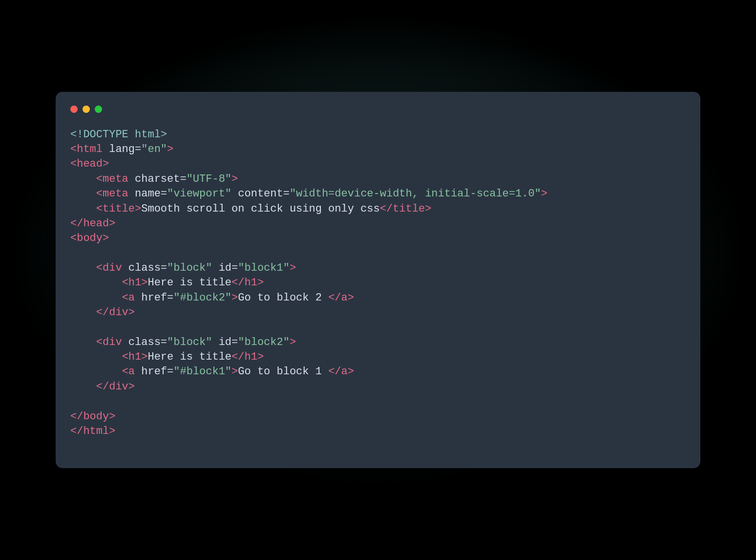  I want to click on doctype: <!DOCTYPE html>, so click(119, 135).